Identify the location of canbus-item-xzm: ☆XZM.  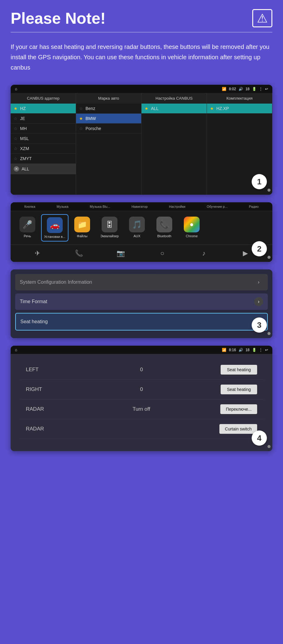
(43, 149).